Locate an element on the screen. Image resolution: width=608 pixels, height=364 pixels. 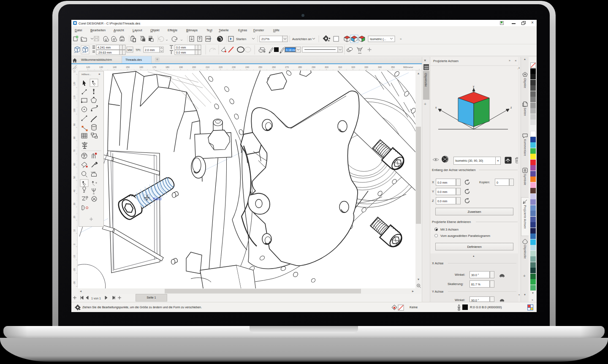
svg-text: Ausrichten an is located at coordinates (302, 39).